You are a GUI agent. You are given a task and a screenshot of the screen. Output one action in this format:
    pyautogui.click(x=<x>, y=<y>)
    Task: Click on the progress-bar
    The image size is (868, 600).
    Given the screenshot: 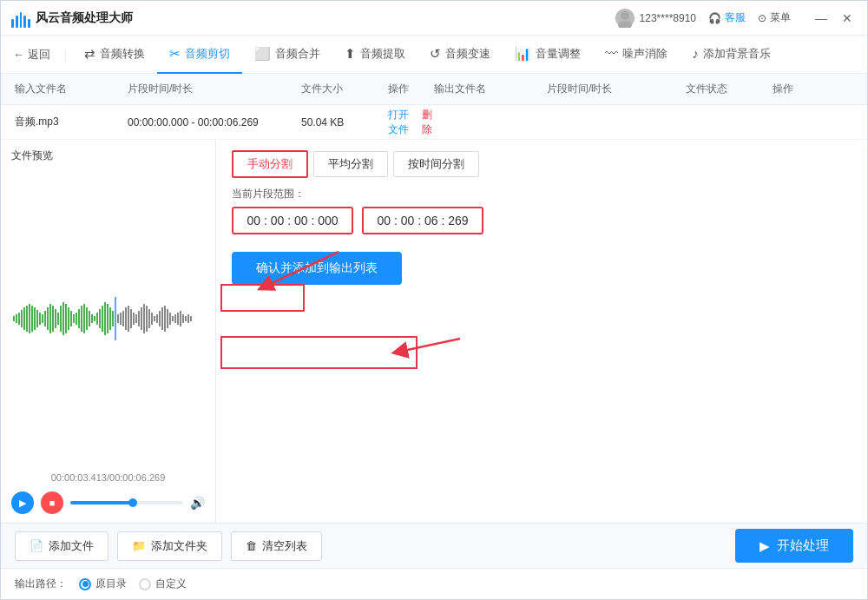 What is the action you would take?
    pyautogui.click(x=127, y=503)
    